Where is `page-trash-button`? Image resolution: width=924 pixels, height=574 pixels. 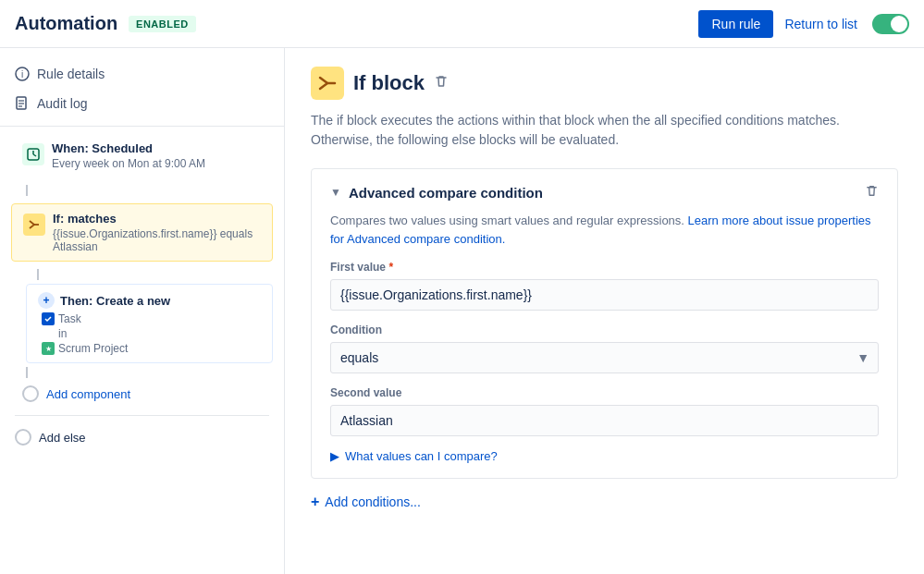
page-trash-button is located at coordinates (441, 83).